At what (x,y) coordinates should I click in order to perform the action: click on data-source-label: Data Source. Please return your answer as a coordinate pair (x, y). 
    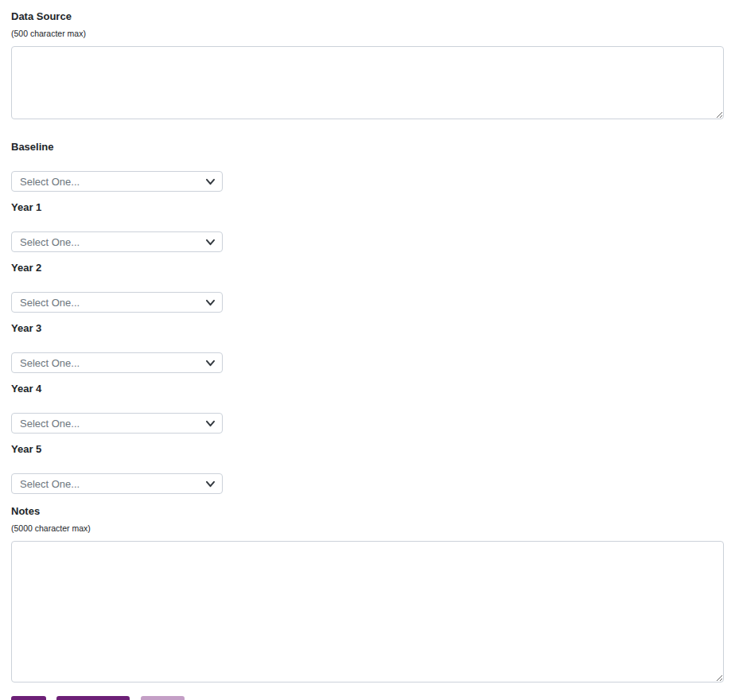
    Looking at the image, I should click on (368, 17).